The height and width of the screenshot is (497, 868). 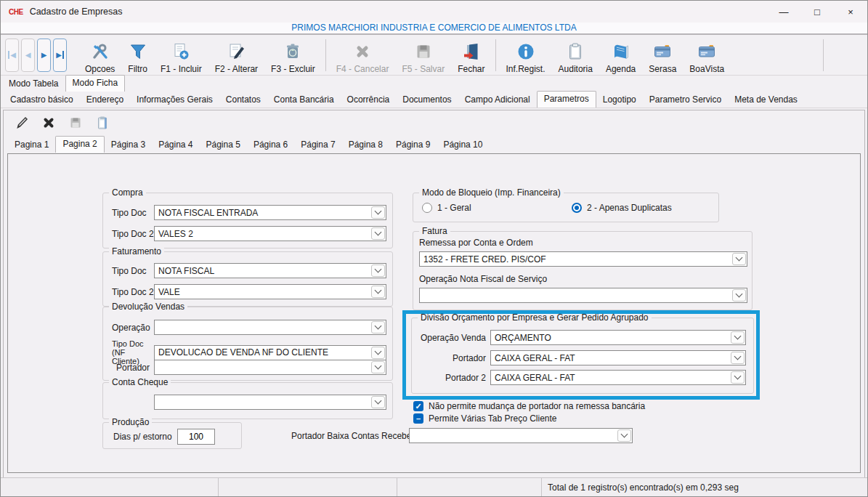 What do you see at coordinates (418, 419) in the screenshot?
I see `checkbox-indeterminate-icon: –` at bounding box center [418, 419].